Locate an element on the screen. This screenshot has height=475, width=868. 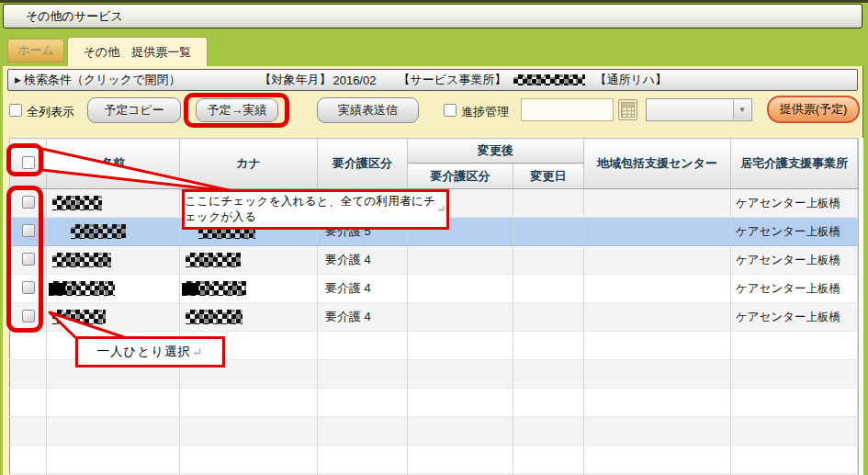
highlight-select-all-checkbox is located at coordinates (25, 160).